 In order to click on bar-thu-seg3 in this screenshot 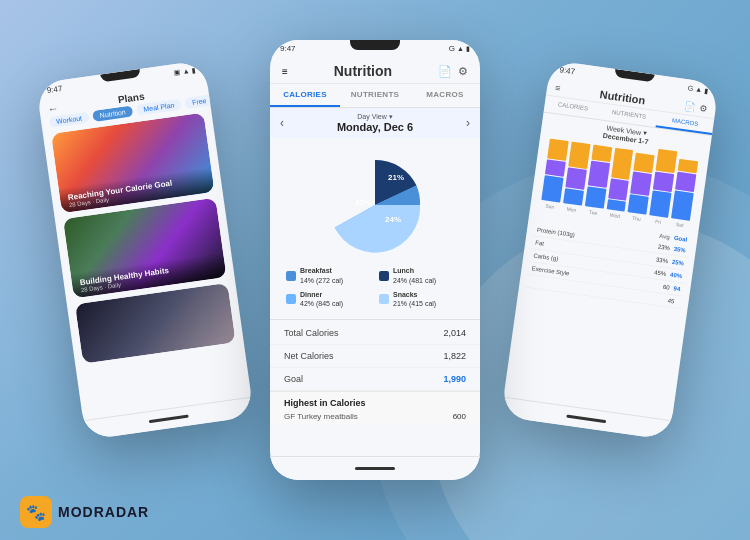, I will do `click(638, 204)`.